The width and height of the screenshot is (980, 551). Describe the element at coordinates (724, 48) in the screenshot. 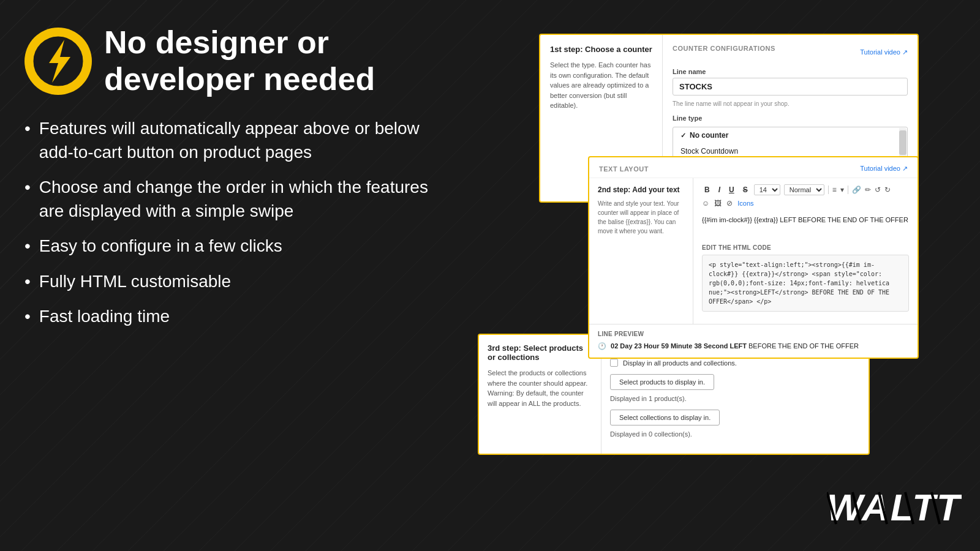

I see `panel1-config-title: COUNTER CONFIGURATIONS` at that location.